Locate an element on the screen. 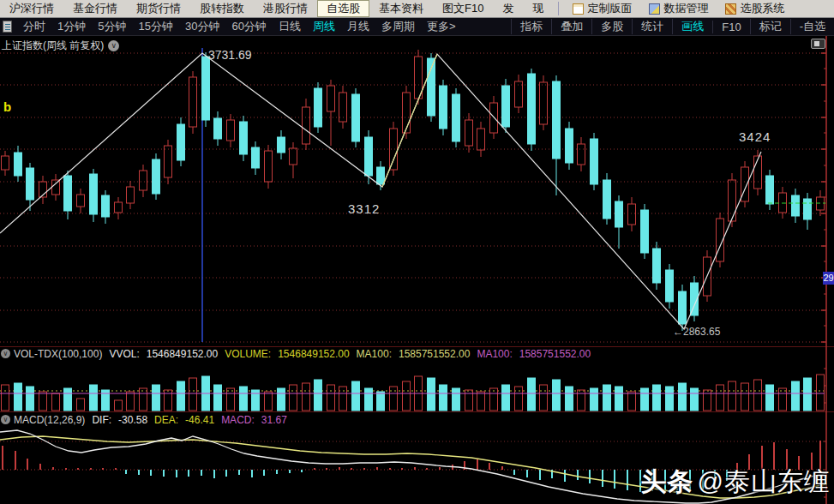 The image size is (834, 504). menu-item-2: 期货行情 is located at coordinates (159, 9).